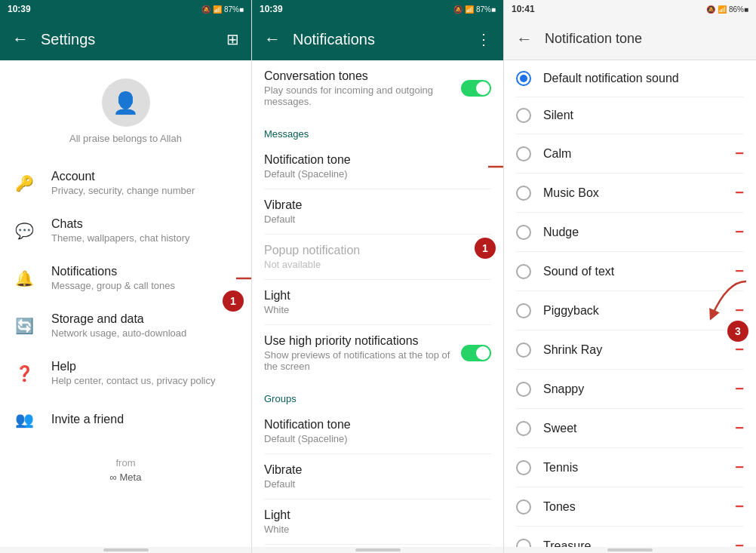 The image size is (756, 553). I want to click on minus-tennis: −, so click(739, 468).